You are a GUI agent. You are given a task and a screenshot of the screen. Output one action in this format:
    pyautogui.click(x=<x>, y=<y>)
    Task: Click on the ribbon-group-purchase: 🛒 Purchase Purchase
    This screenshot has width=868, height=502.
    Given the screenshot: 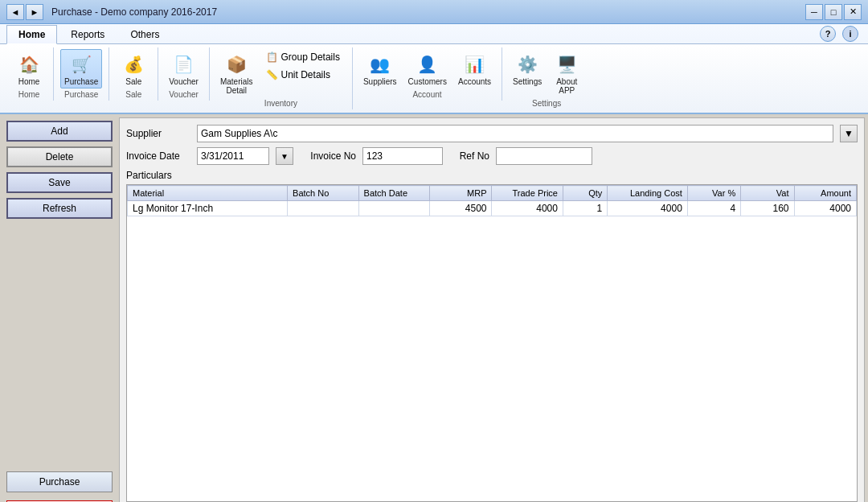 What is the action you would take?
    pyautogui.click(x=82, y=74)
    